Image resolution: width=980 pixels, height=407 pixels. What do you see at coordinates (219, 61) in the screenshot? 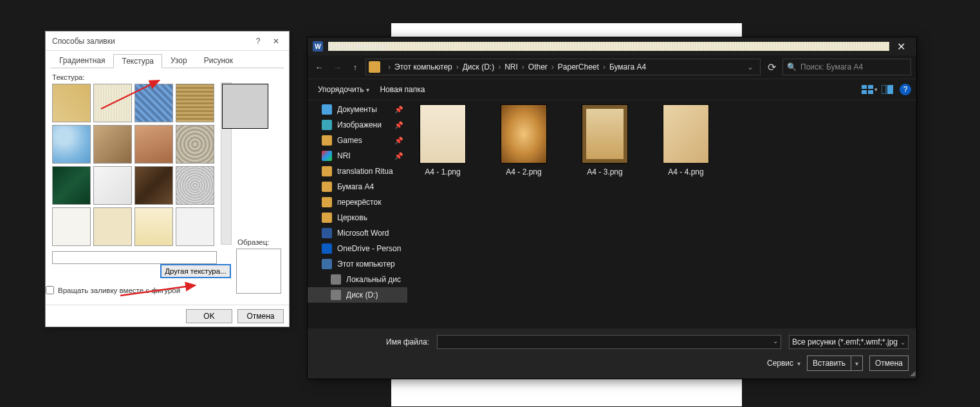
I see `tab-picture: Рисунок` at bounding box center [219, 61].